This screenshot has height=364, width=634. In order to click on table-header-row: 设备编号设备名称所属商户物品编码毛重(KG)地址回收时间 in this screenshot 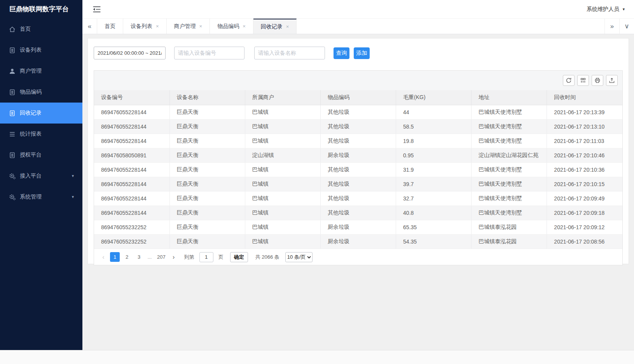, I will do `click(358, 98)`.